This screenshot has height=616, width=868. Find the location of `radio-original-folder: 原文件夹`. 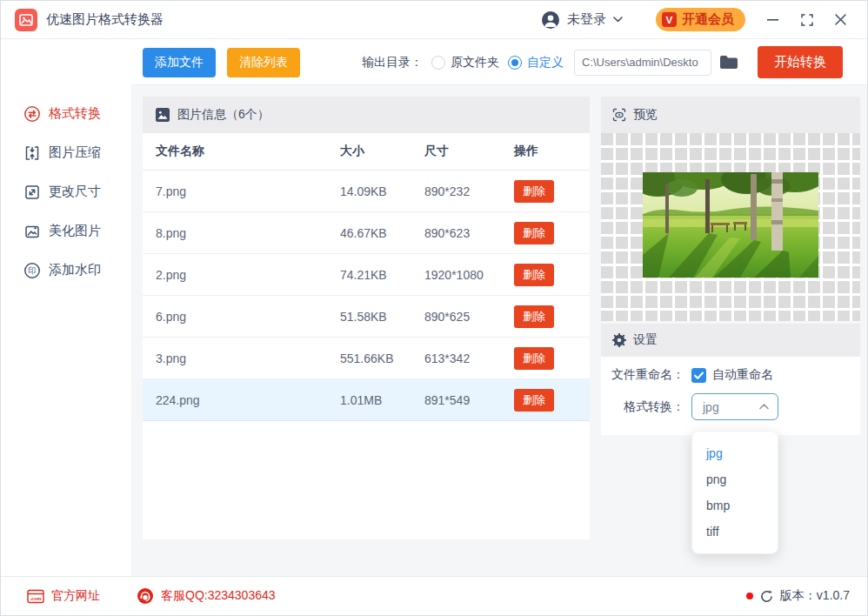

radio-original-folder: 原文件夹 is located at coordinates (465, 63).